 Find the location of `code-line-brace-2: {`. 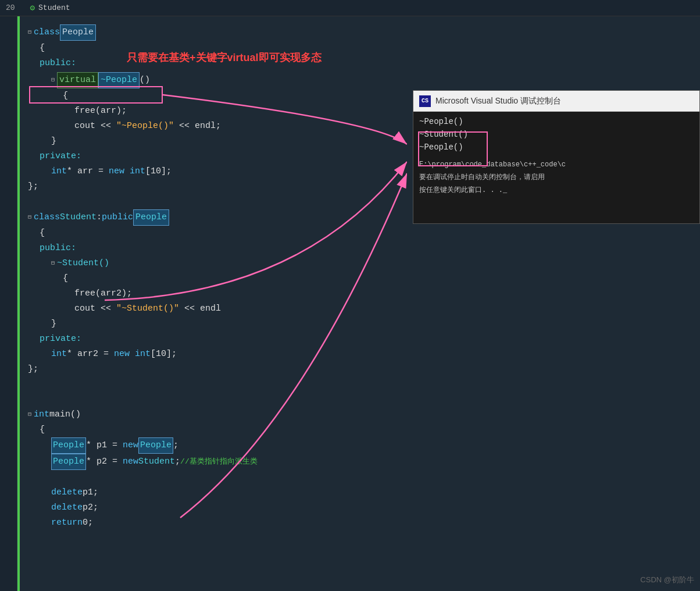

code-line-brace-2: { is located at coordinates (215, 96).